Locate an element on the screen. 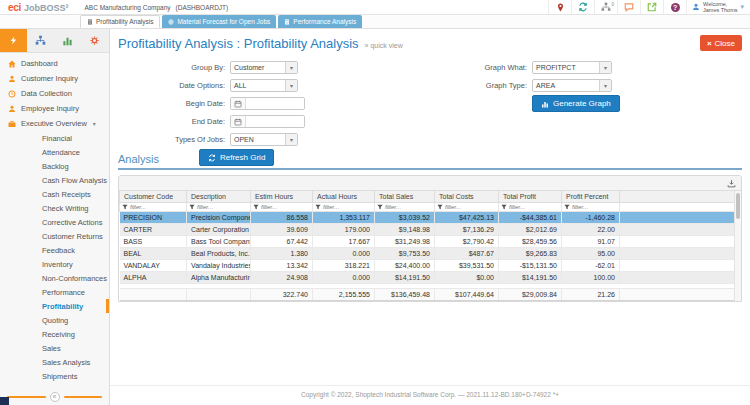  help-icon: ? is located at coordinates (674, 7).